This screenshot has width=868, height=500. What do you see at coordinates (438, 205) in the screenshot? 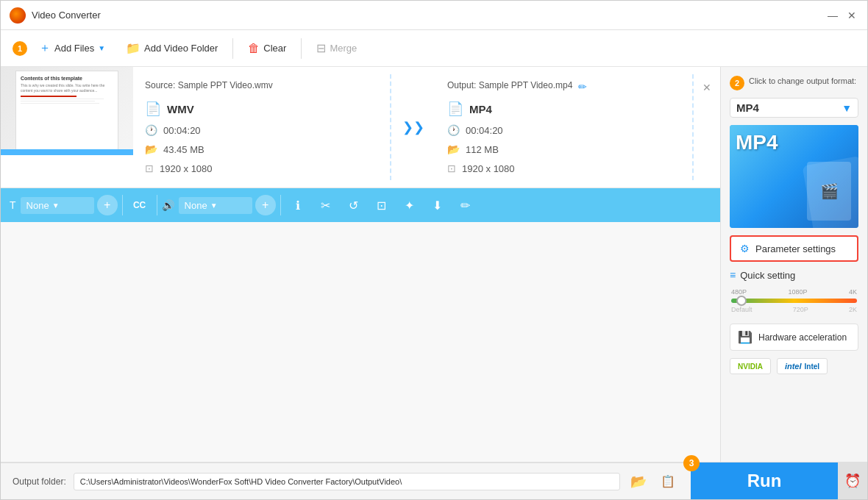
I see `watermark-button: ⬇` at bounding box center [438, 205].